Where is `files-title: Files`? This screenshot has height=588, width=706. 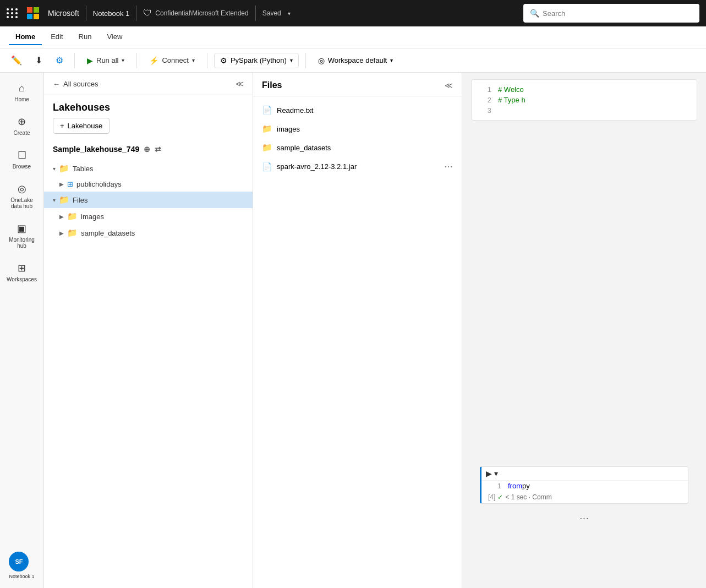
files-title: Files is located at coordinates (272, 85).